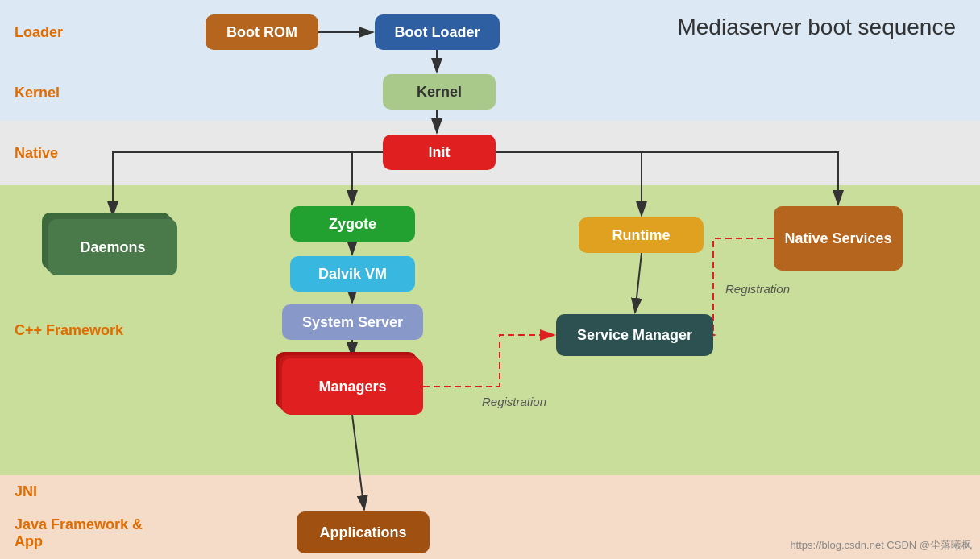  I want to click on boot-rom-node: Boot ROM, so click(262, 32).